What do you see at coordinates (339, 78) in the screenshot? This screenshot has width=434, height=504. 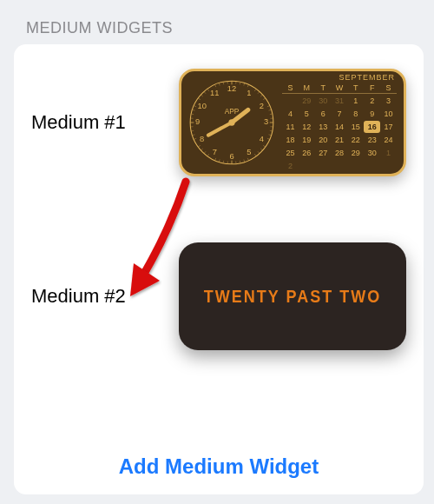 I see `calendar-month-label: SEPTEMBER` at bounding box center [339, 78].